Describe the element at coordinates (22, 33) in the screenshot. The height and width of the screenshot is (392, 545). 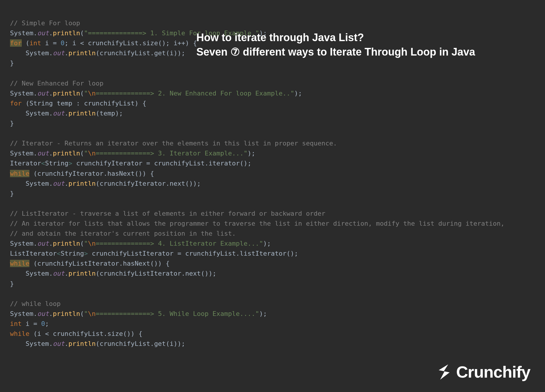
I see `code-token: System` at that location.